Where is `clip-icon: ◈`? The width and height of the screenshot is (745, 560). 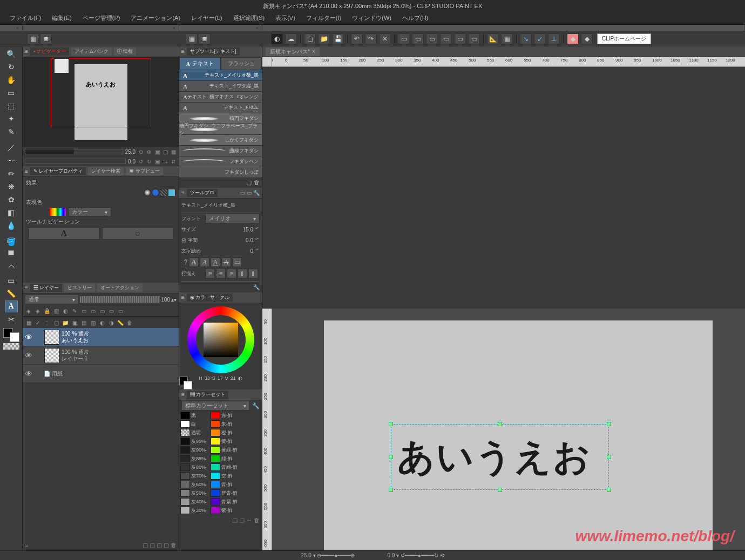 clip-icon: ◈ is located at coordinates (38, 311).